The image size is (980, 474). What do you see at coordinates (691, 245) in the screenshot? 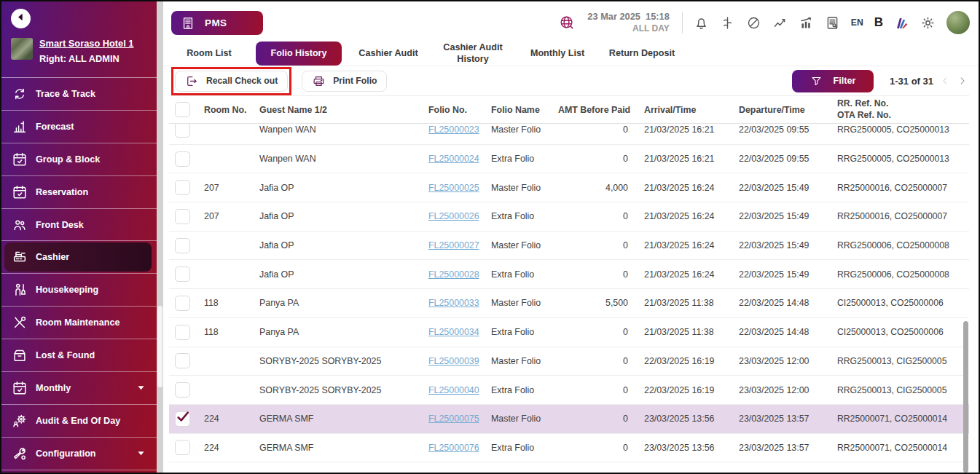
I see `cell-arrival-time: 21/03/2025 16:24` at bounding box center [691, 245].